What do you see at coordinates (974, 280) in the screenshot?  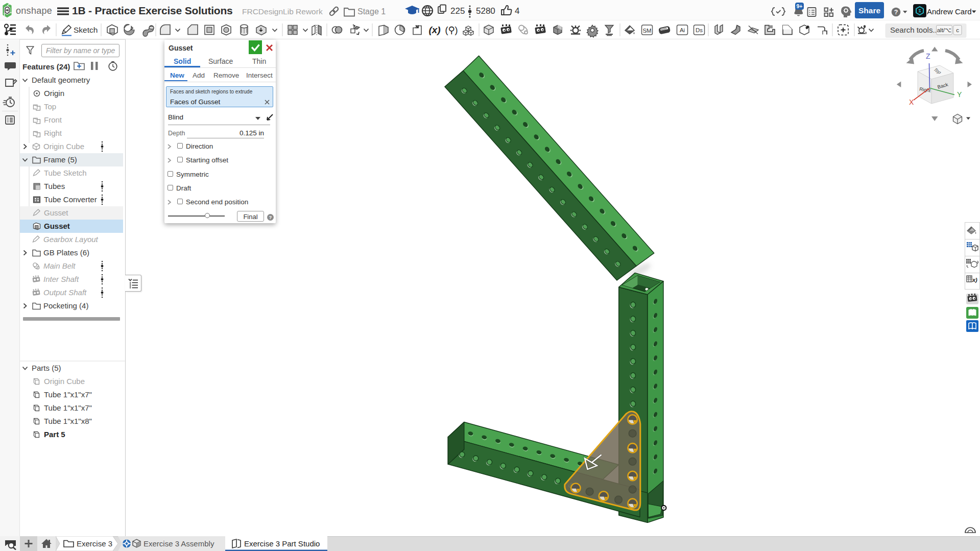 I see `svg-text: x)` at bounding box center [974, 280].